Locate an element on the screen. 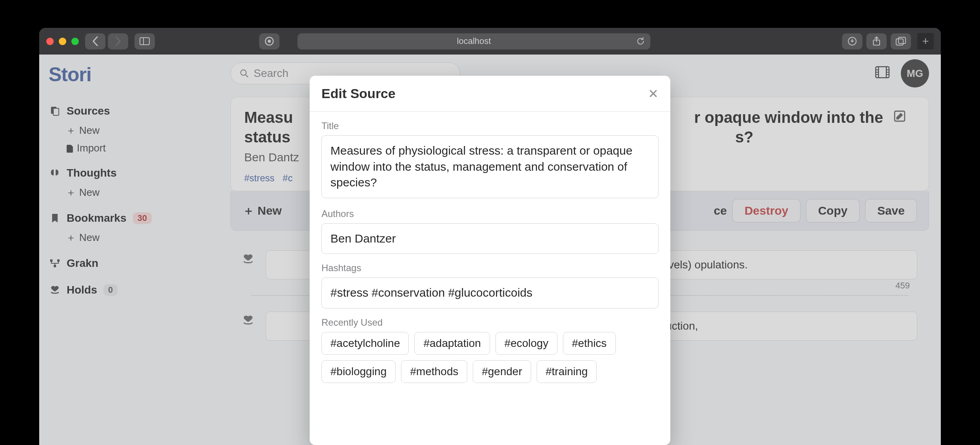 This screenshot has height=445, width=980. modal-title: Edit Source is located at coordinates (358, 93).